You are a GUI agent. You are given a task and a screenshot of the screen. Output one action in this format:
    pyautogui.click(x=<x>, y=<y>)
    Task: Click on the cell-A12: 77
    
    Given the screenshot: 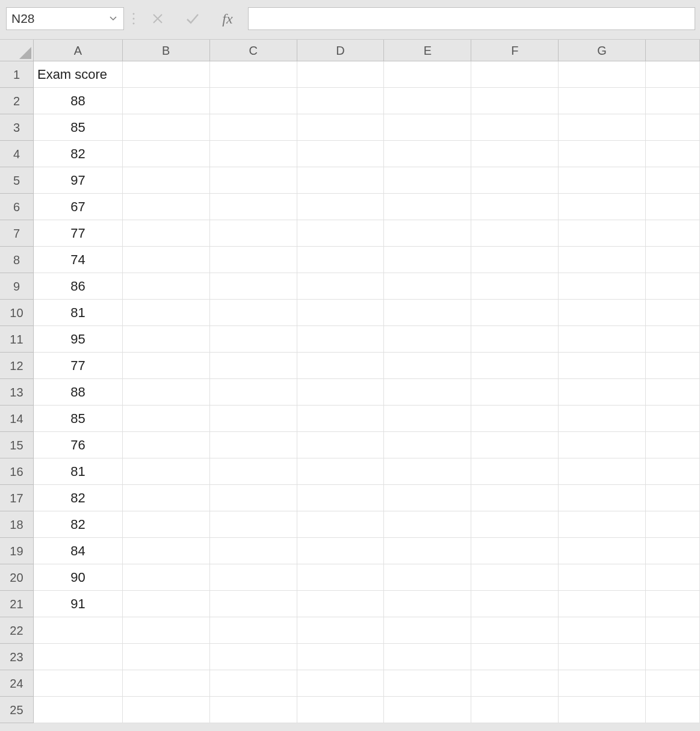 What is the action you would take?
    pyautogui.click(x=78, y=366)
    